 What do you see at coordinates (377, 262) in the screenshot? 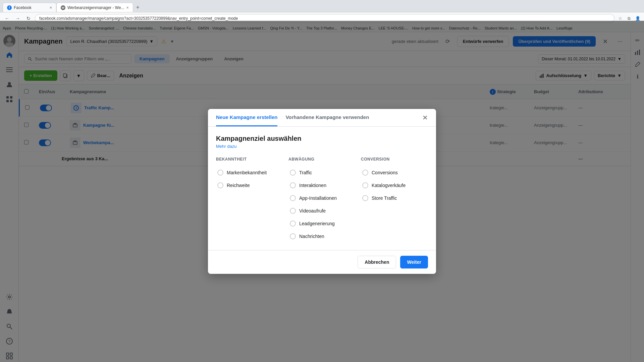
I see `cancel-button: Abbrechen` at bounding box center [377, 262].